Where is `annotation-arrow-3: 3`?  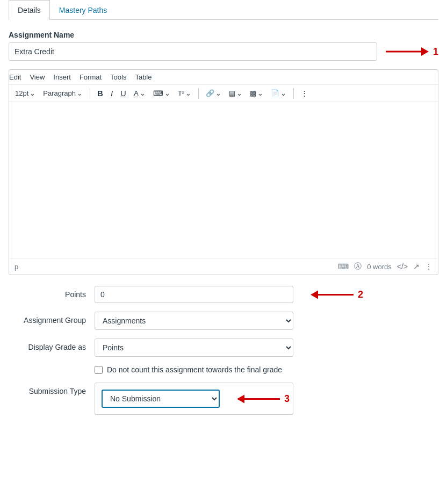
annotation-arrow-3: 3 is located at coordinates (263, 399).